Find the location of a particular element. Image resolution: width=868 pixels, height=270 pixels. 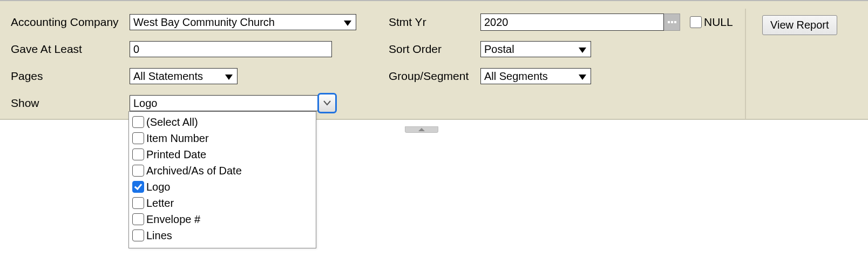

show-option: Logo is located at coordinates (222, 187).